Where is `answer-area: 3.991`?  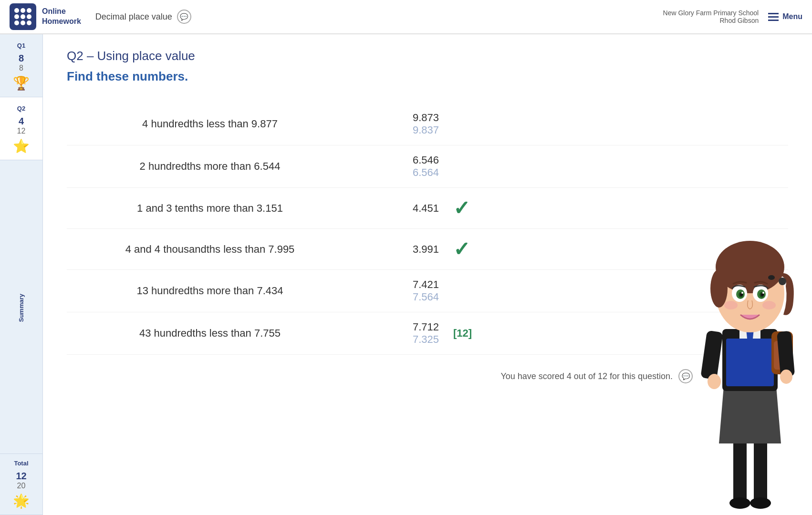 answer-area: 3.991 is located at coordinates (410, 249).